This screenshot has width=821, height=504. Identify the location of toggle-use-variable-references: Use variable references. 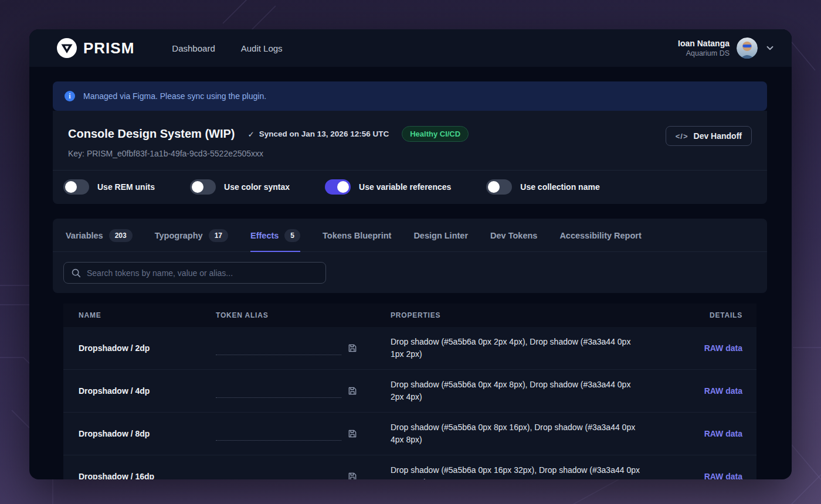
(388, 187).